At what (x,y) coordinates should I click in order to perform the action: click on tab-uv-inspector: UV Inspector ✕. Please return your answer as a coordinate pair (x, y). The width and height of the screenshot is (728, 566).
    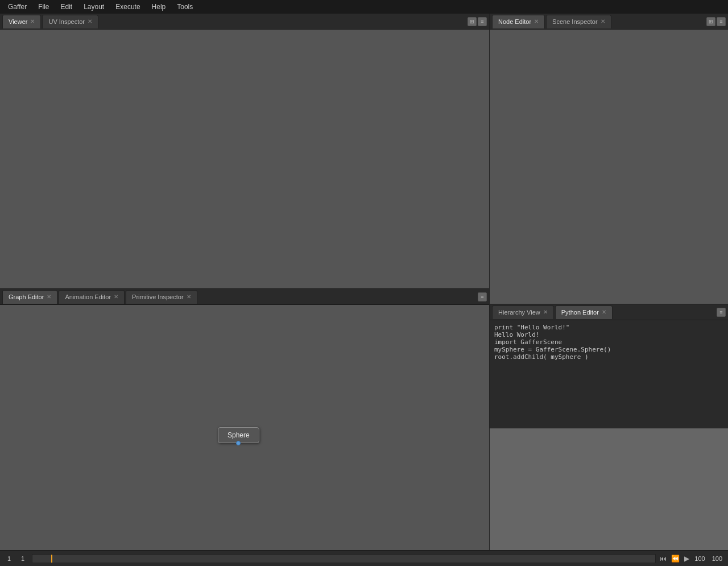
    Looking at the image, I should click on (71, 22).